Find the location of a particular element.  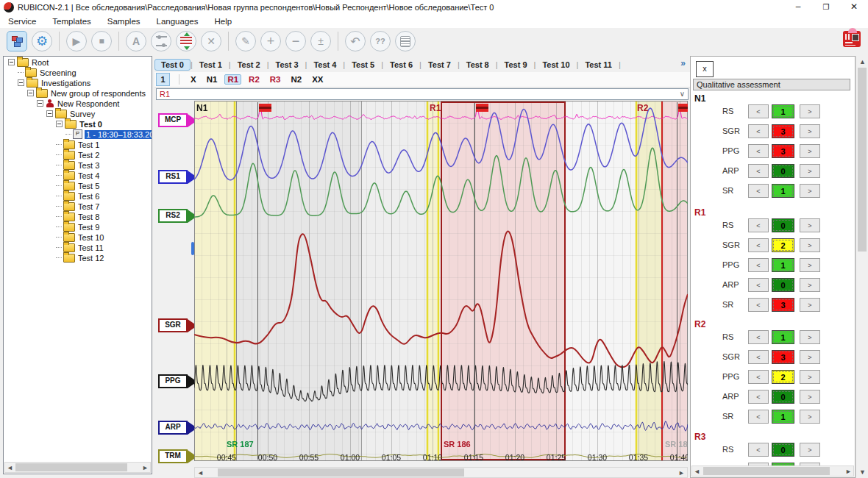

tab-test-5: Test 5 is located at coordinates (363, 65).